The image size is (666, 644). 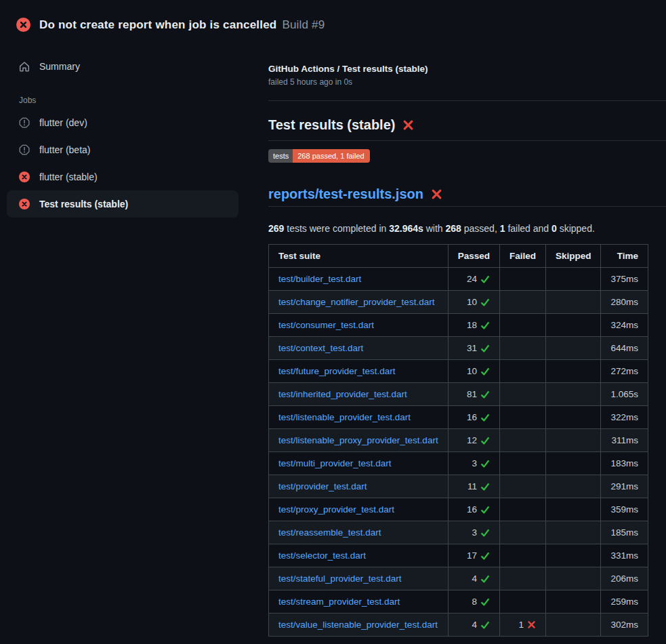 I want to click on time-cell: 324ms, so click(x=625, y=325).